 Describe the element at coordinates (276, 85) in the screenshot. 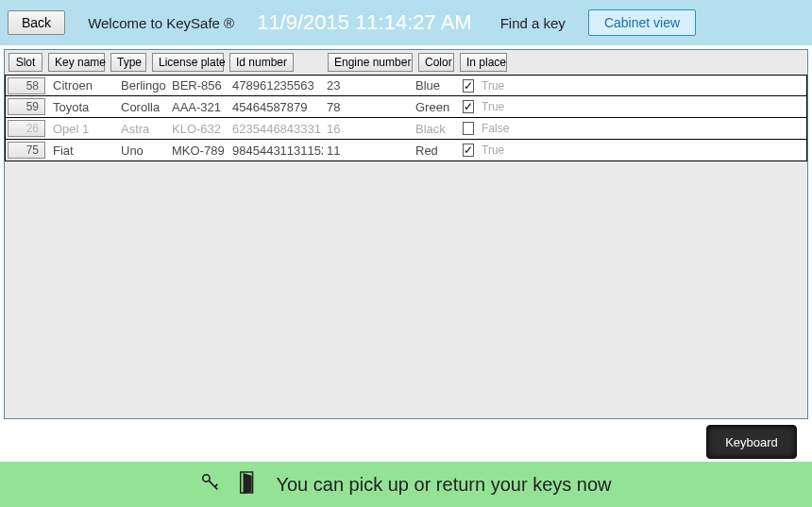

I see `cell-id: 478961235563` at that location.